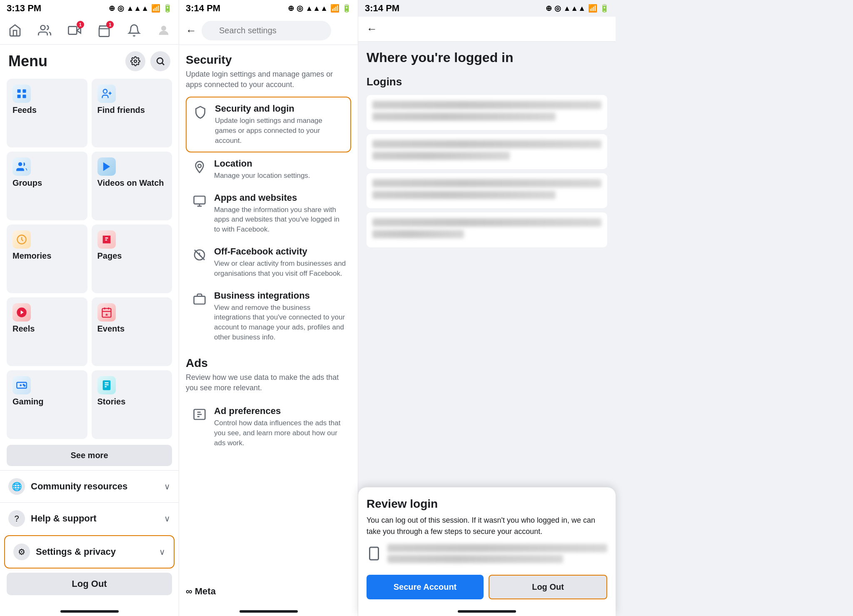 This screenshot has width=853, height=616. Describe the element at coordinates (47, 329) in the screenshot. I see `reels-label: Reels` at that location.